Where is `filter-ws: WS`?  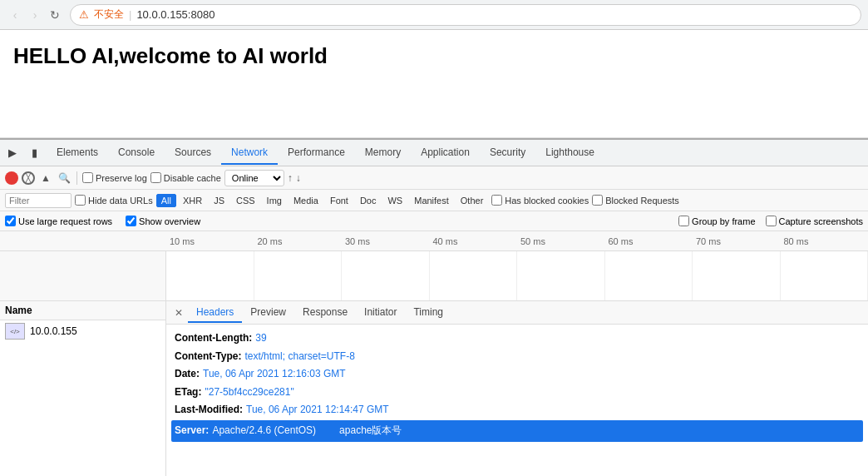
filter-ws: WS is located at coordinates (395, 201).